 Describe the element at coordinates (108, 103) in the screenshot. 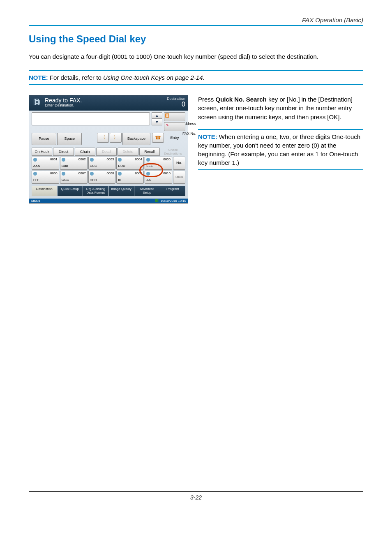

I see `panel-header: Ready to FAX. Enter Destination. Destina…` at that location.